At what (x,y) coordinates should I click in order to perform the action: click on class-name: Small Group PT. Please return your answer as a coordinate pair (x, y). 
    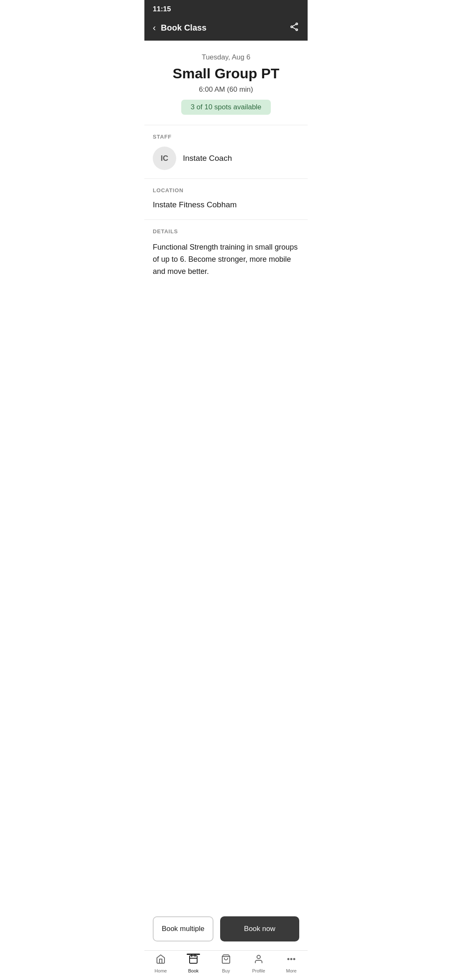
    Looking at the image, I should click on (226, 74).